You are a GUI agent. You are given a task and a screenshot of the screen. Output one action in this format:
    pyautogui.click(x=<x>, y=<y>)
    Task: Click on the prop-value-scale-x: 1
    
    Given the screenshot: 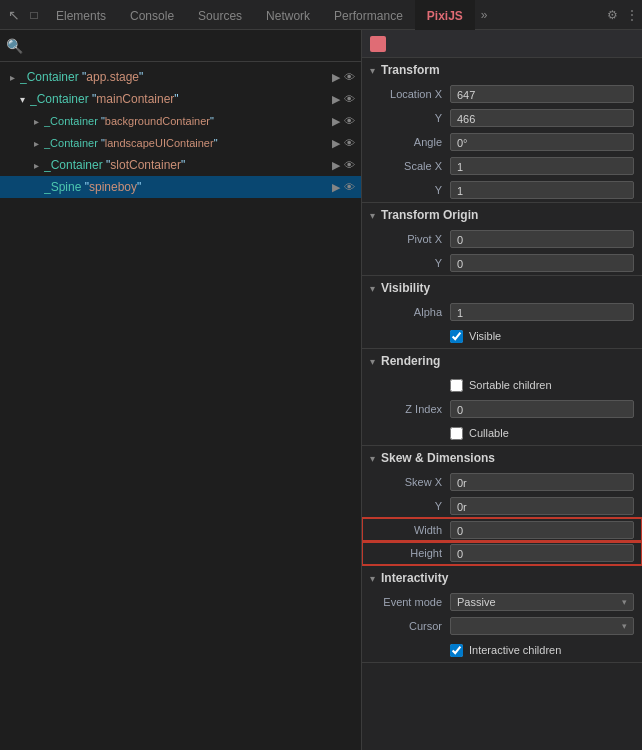 What is the action you would take?
    pyautogui.click(x=542, y=166)
    